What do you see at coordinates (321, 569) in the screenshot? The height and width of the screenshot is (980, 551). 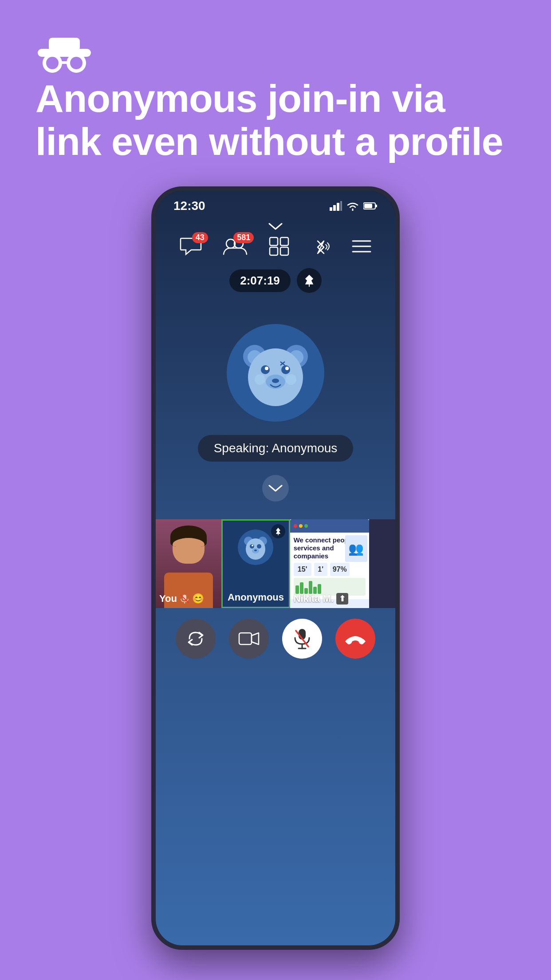 I see `nikita-stat2: 1'` at bounding box center [321, 569].